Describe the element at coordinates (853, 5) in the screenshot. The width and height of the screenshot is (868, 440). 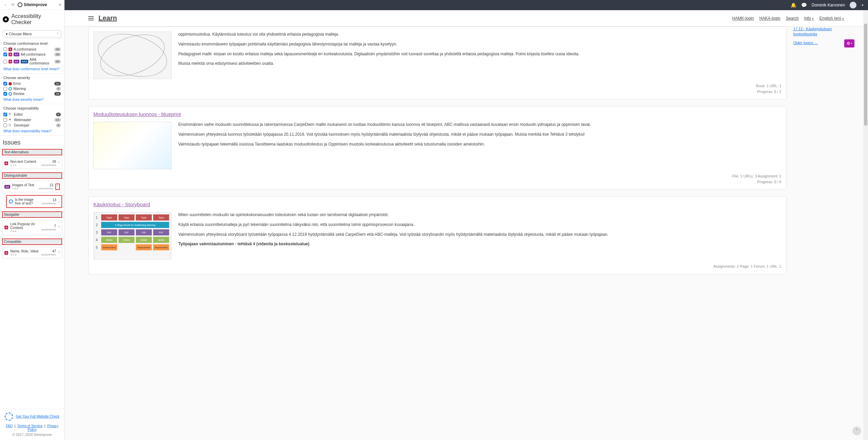
I see `avatar` at that location.